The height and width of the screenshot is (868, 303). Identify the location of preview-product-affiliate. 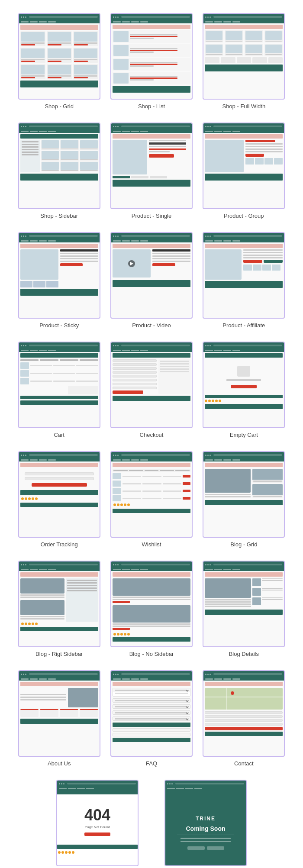
(244, 275).